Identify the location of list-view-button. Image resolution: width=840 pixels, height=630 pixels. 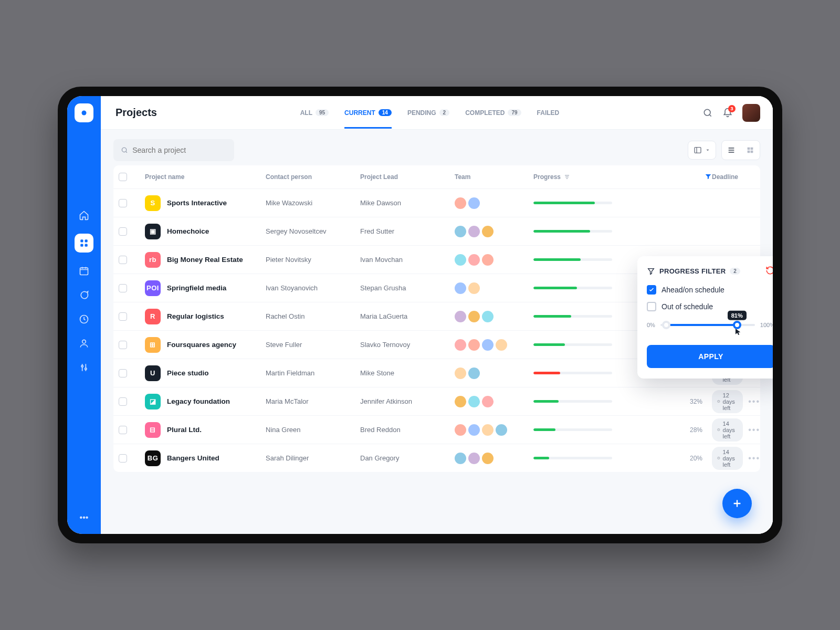
(731, 150).